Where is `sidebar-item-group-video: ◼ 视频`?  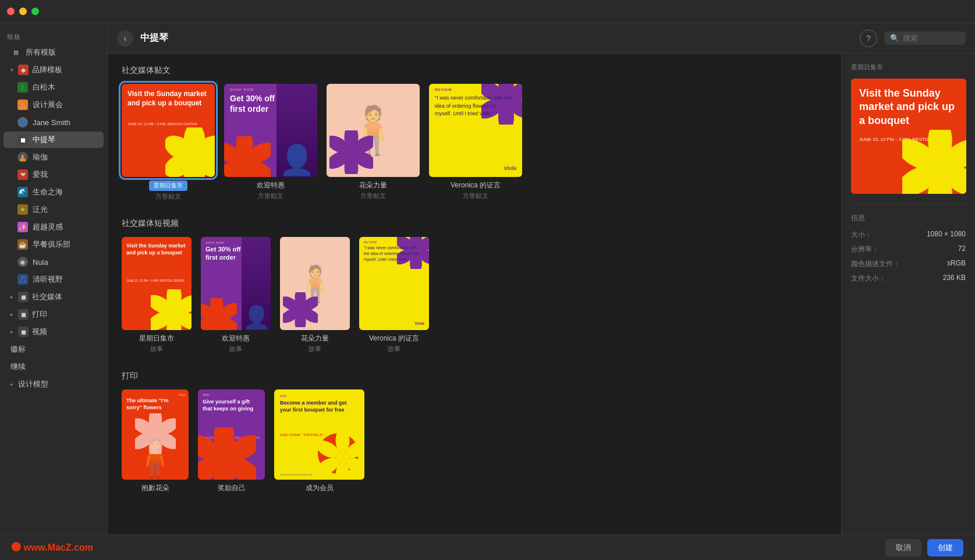 sidebar-item-group-video: ◼ 视频 is located at coordinates (54, 332).